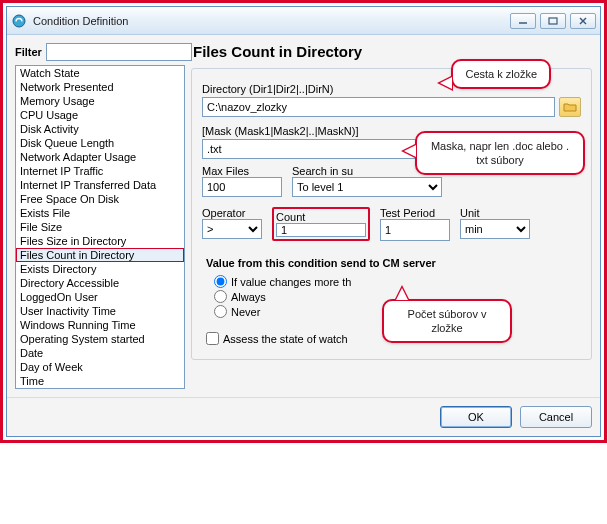 This screenshot has width=607, height=524. Describe the element at coordinates (100, 171) in the screenshot. I see `list-item: Internet IP Traffic` at that location.